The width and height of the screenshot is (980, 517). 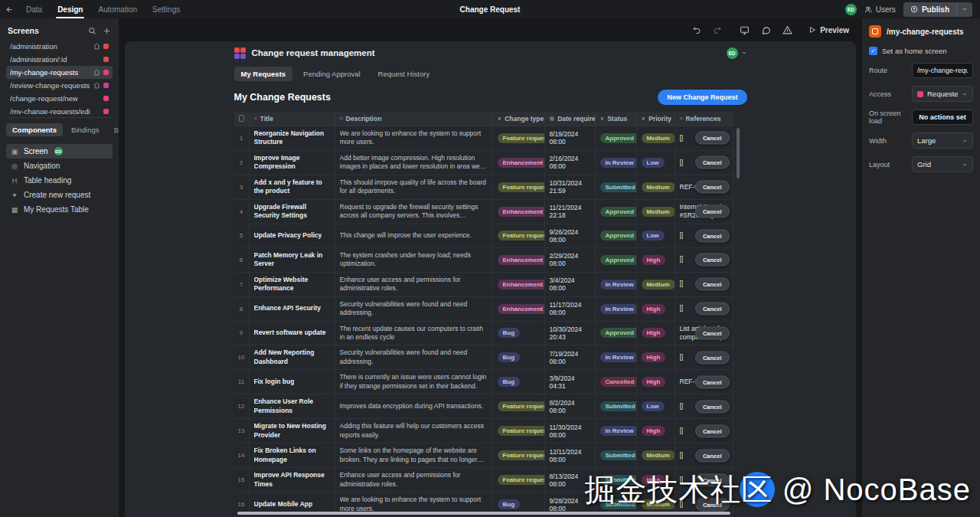 I want to click on cell-date-required: 8/2/2024 08:00, so click(x=570, y=406).